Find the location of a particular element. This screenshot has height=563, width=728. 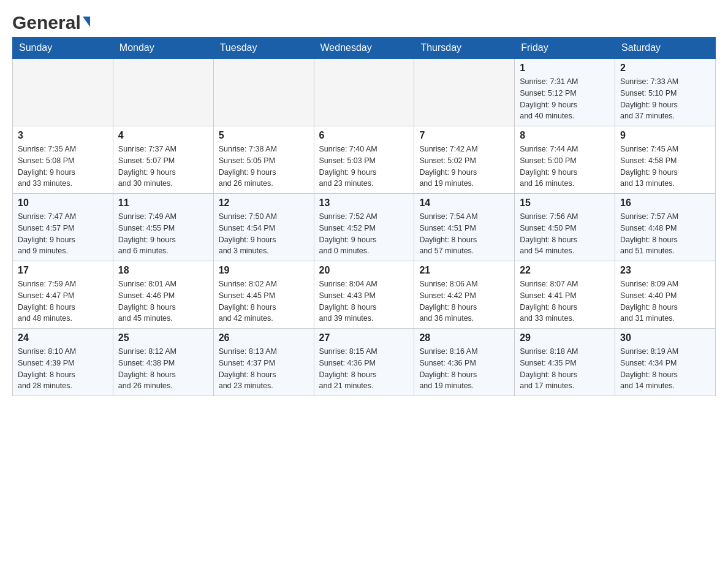

day-info: Sunrise: 8:16 AM Sunset: 4:36 PM Dayligh… is located at coordinates (464, 369).